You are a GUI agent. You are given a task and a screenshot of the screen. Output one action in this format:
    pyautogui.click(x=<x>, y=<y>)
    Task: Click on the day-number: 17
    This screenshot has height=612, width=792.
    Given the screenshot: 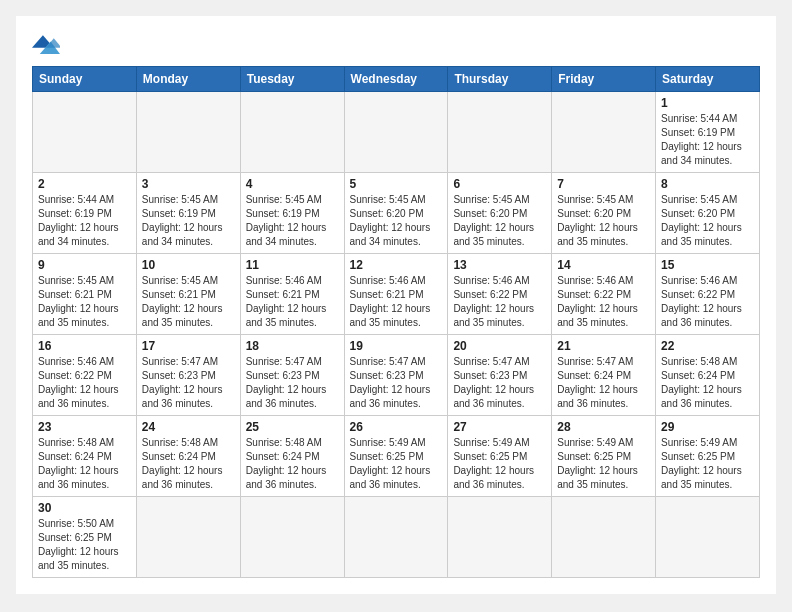 What is the action you would take?
    pyautogui.click(x=188, y=346)
    